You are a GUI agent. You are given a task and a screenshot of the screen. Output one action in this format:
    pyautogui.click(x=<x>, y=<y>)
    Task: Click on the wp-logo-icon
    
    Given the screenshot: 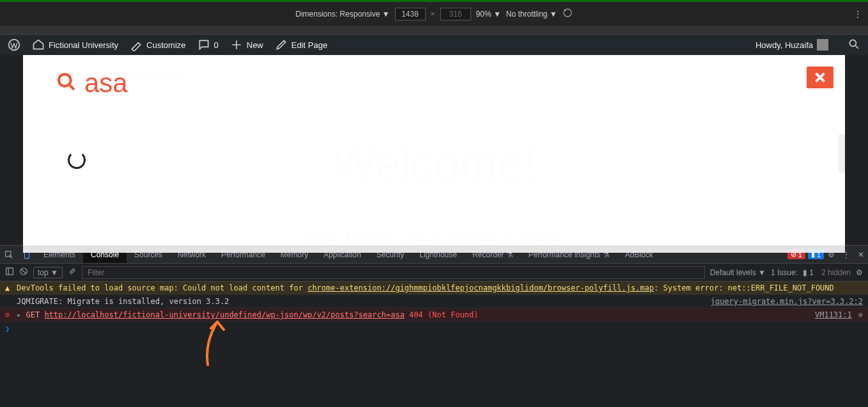 What is the action you would take?
    pyautogui.click(x=14, y=45)
    